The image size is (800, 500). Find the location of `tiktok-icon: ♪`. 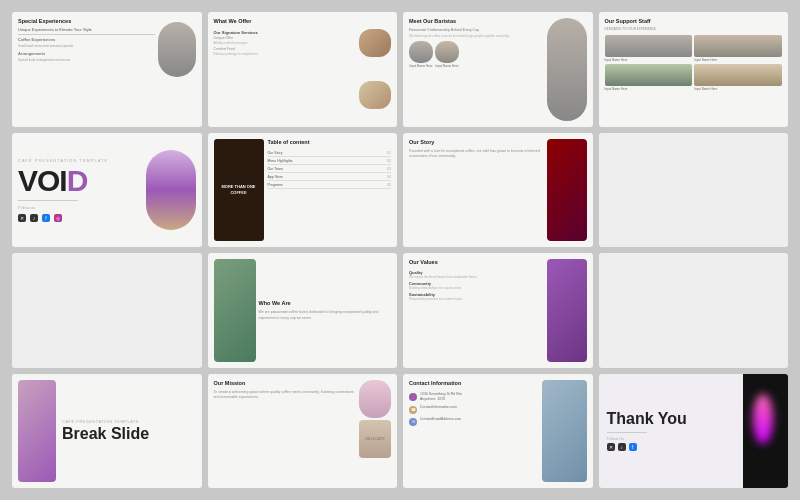

tiktok-icon: ♪ is located at coordinates (34, 218).